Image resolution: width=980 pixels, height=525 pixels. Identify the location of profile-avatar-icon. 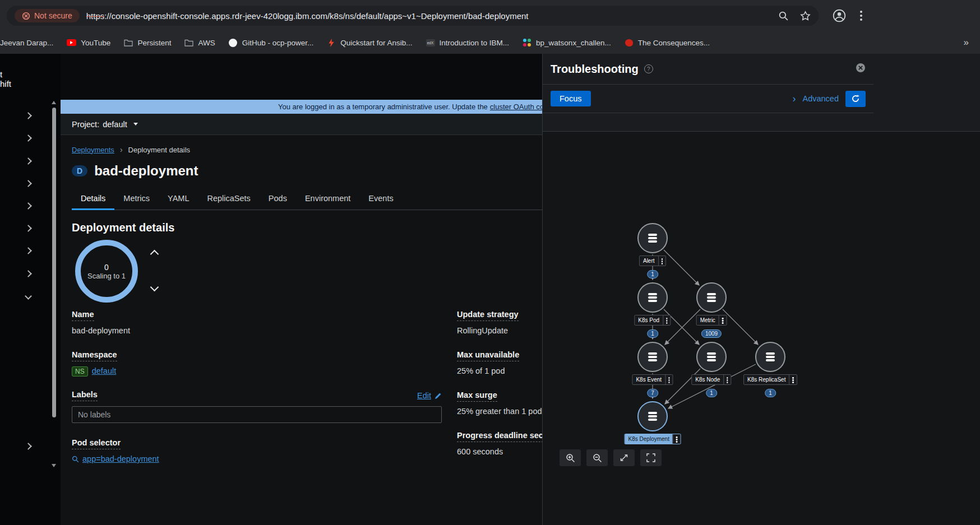
(839, 16).